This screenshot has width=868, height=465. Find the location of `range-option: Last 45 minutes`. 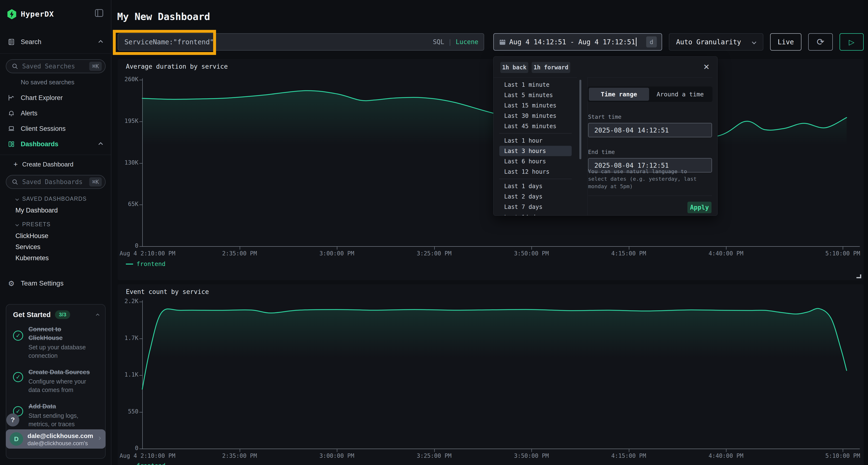

range-option: Last 45 minutes is located at coordinates (536, 126).